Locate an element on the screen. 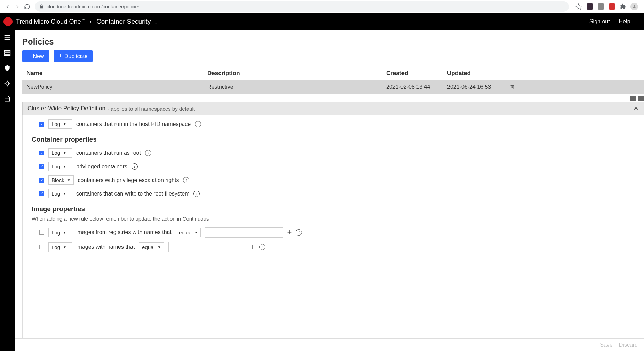 Image resolution: width=644 pixels, height=351 pixels. address-bar: cloudone.trendmicro.com/container/polici… is located at coordinates (302, 7).